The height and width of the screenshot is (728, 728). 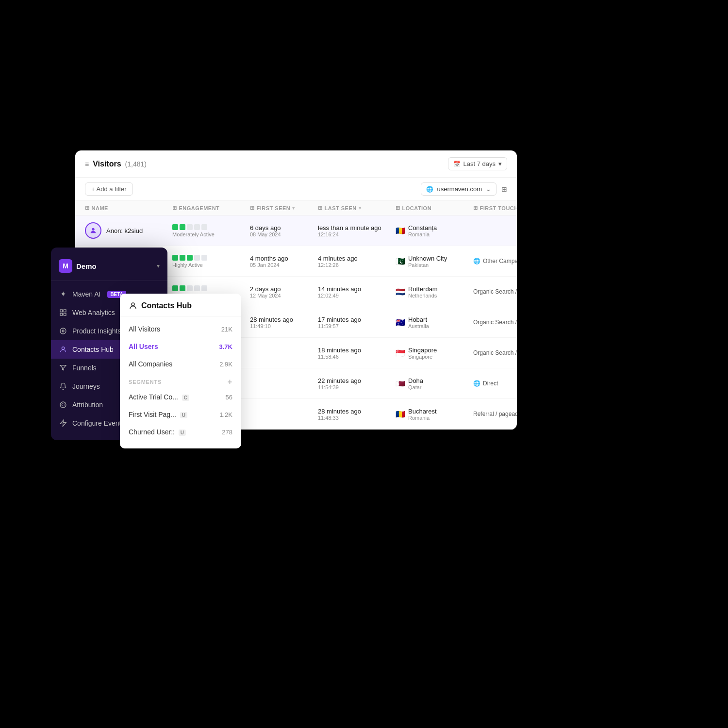 I want to click on product-insights-icon, so click(x=63, y=331).